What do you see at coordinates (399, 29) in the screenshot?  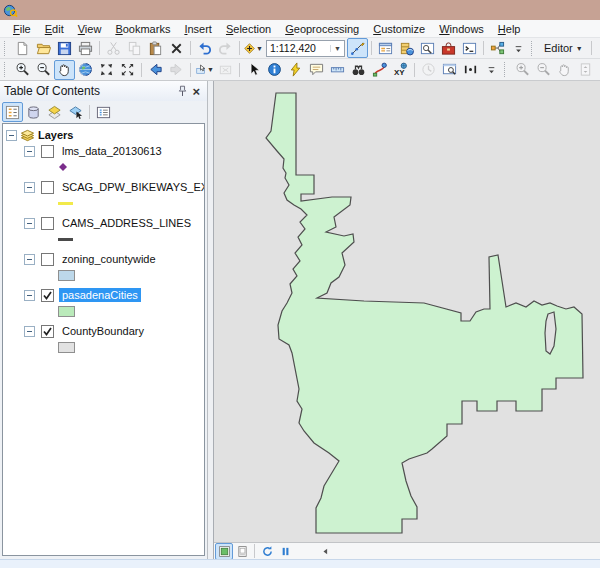 I see `menu-customize: Customize` at bounding box center [399, 29].